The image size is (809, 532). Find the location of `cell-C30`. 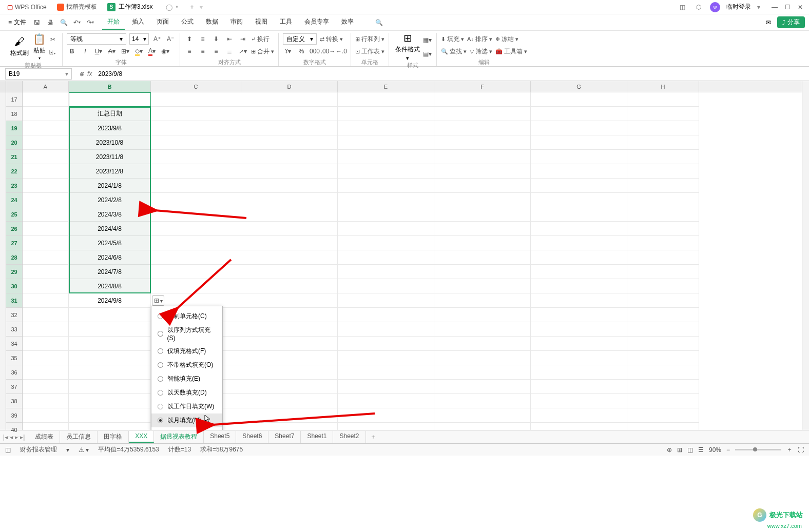

cell-C30 is located at coordinates (196, 286).